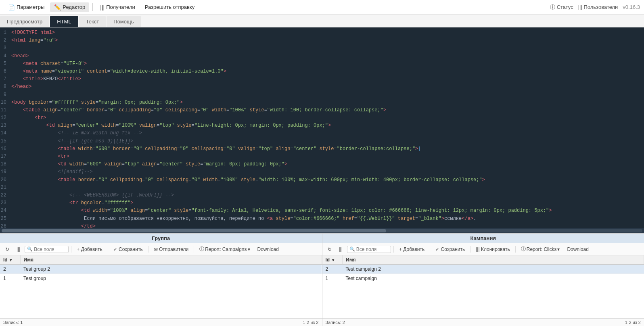  I want to click on line-content: <html lang="ru">, so click(35, 40).